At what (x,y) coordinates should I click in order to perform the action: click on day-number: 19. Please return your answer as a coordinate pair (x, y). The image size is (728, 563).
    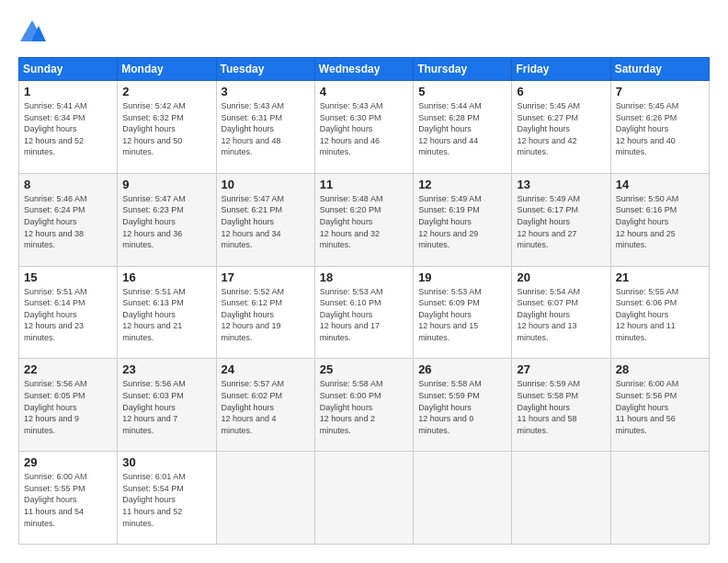
    Looking at the image, I should click on (462, 278).